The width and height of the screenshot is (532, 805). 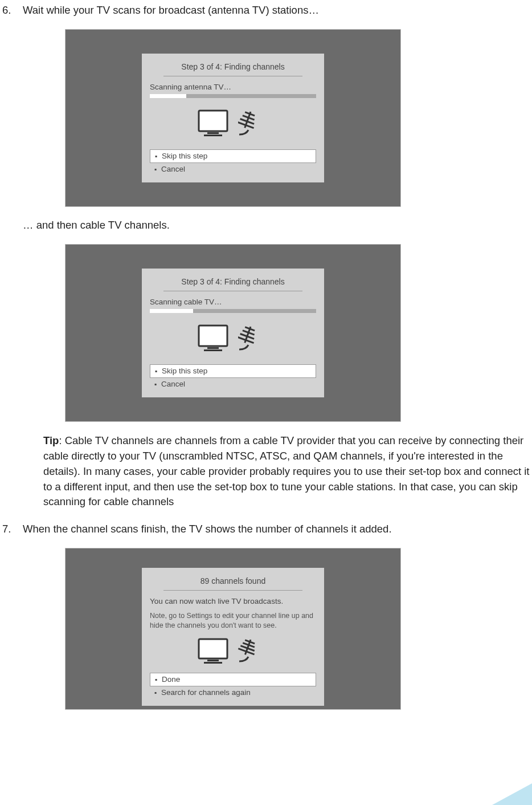 I want to click on channels-found-description: You can now watch live TV broadcasts., so click(x=233, y=601).